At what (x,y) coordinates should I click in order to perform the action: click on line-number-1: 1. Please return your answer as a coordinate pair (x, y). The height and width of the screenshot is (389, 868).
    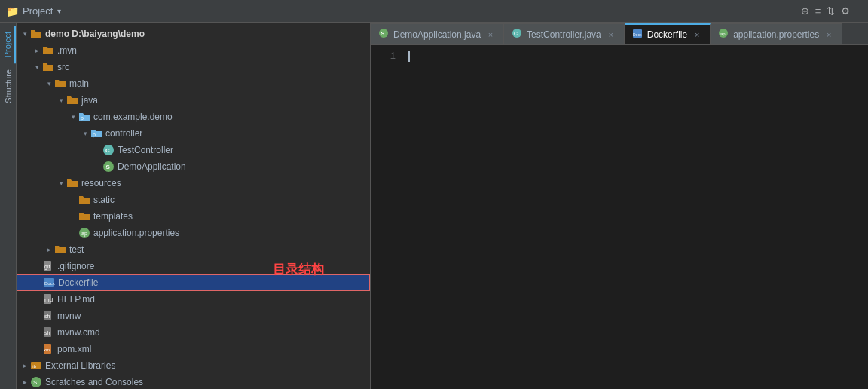
    Looking at the image, I should click on (383, 57).